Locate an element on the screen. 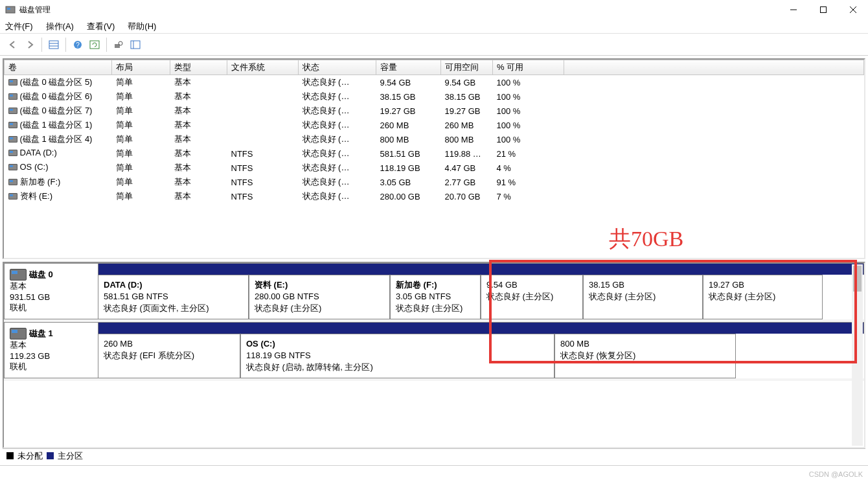  partition-block: 19.27 GB状态良好 (主分区) is located at coordinates (763, 297).